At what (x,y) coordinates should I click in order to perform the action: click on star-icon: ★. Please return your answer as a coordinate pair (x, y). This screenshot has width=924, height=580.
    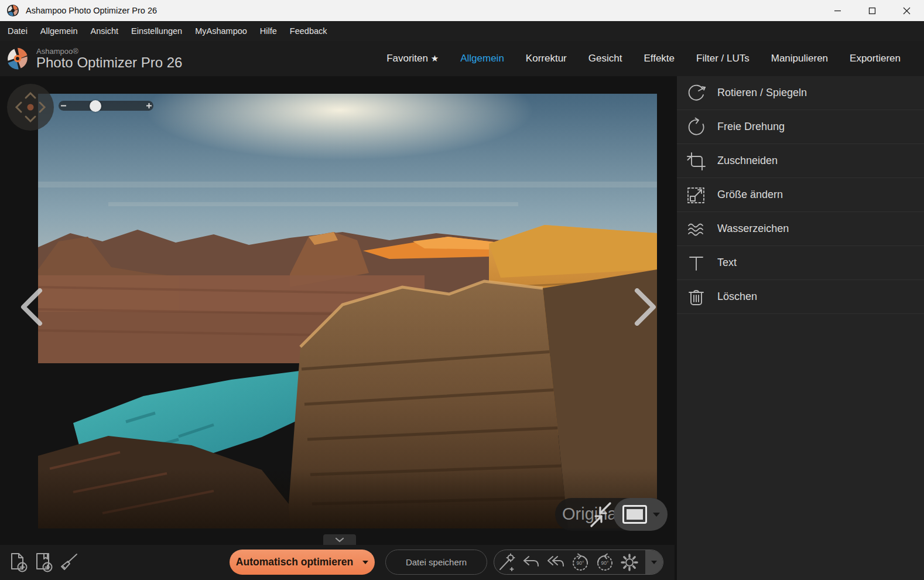
    Looking at the image, I should click on (434, 59).